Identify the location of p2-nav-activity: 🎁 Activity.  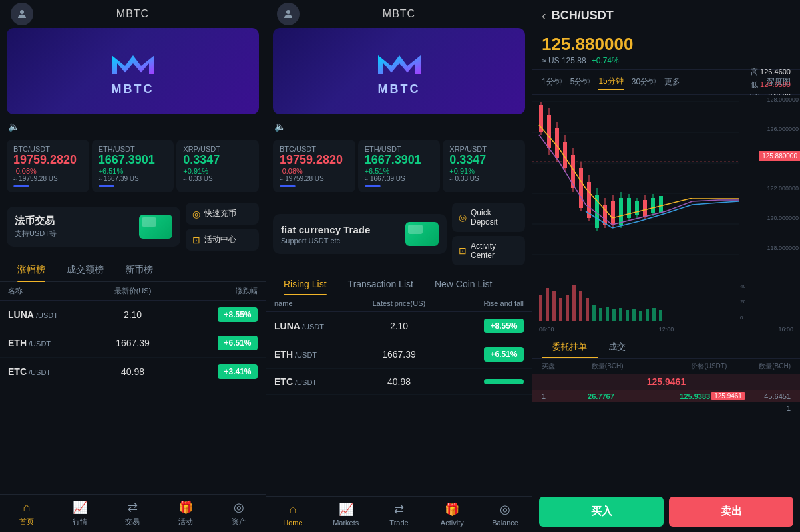
(452, 515).